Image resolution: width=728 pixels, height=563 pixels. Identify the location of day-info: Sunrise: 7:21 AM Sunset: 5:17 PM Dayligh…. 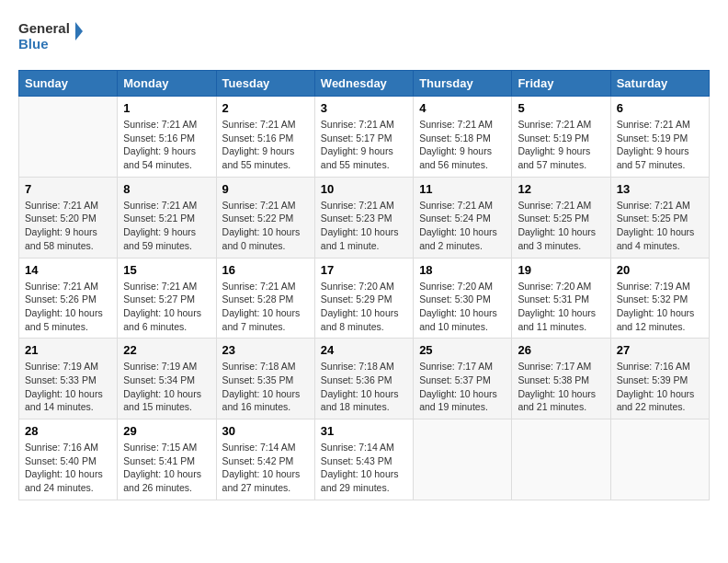
(364, 145).